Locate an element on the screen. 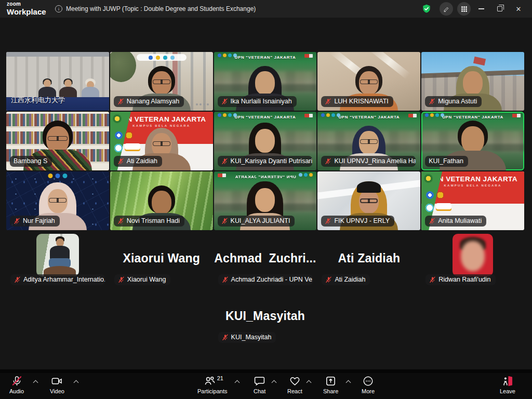 The width and height of the screenshot is (532, 399). audio-label: Audio is located at coordinates (17, 391).